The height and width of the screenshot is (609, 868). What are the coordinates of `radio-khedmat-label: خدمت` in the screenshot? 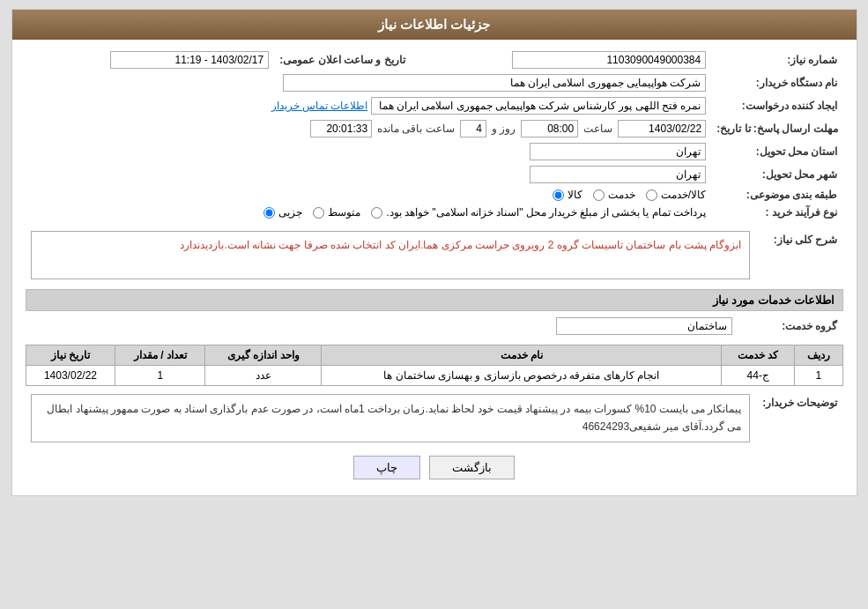 It's located at (622, 195).